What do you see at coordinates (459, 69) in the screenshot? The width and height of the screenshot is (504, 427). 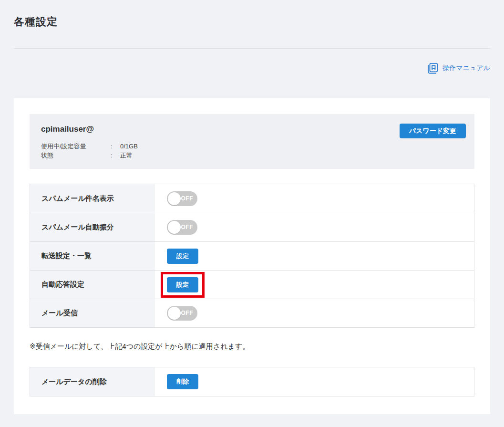 I see `manual-link: 操作マニュアル` at bounding box center [459, 69].